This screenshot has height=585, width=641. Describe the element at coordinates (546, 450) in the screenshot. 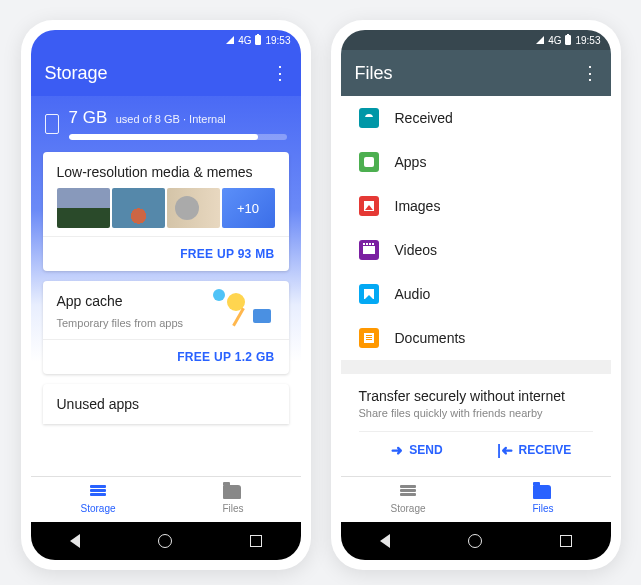

I see `receive-label: RECEIVE` at that location.